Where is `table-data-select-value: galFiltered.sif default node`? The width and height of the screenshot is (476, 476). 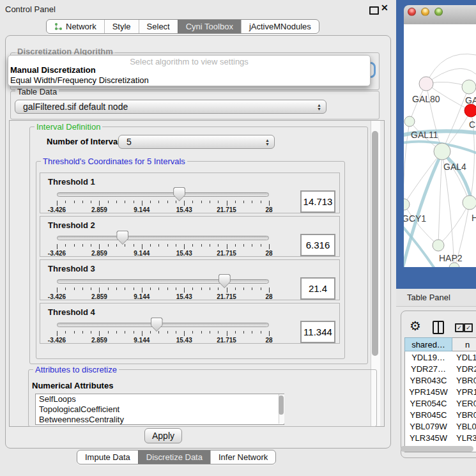
table-data-select-value: galFiltered.sif default node is located at coordinates (75, 107).